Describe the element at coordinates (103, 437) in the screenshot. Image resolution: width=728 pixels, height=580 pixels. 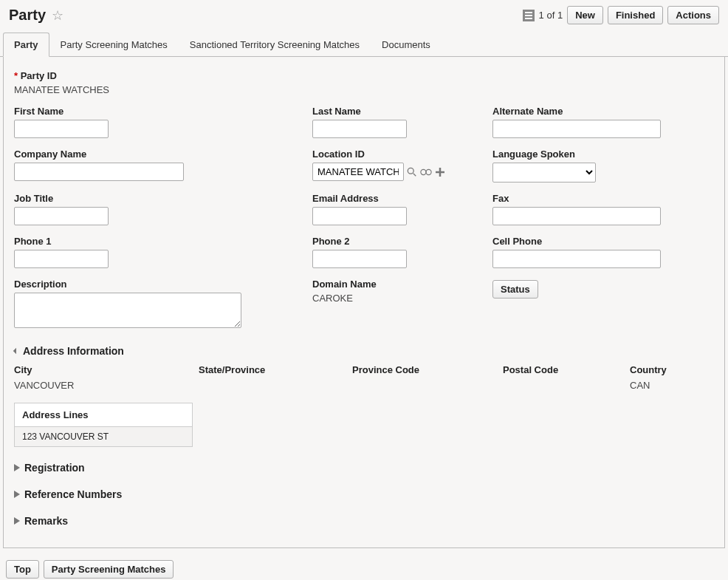
I see `address-line-row: 123 VANCOUVER ST` at that location.